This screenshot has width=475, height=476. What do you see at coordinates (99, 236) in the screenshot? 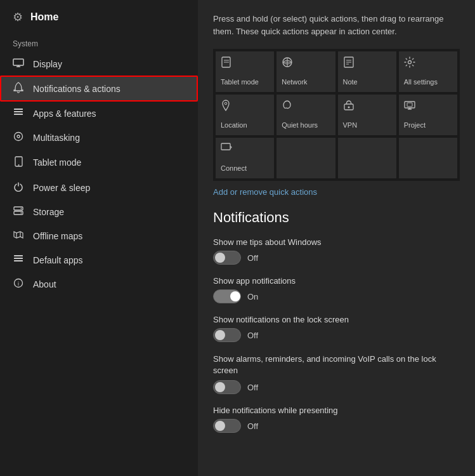
I see `sidebar-item-offline-maps: Offline maps` at bounding box center [99, 236].